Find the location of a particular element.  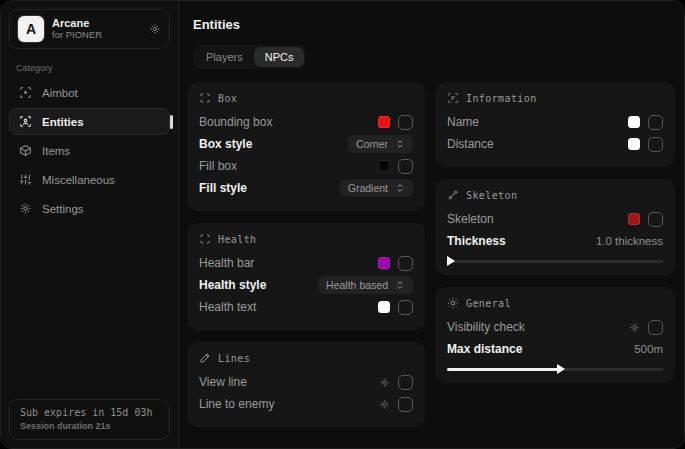

sidebar-item-label: Settings is located at coordinates (63, 209).